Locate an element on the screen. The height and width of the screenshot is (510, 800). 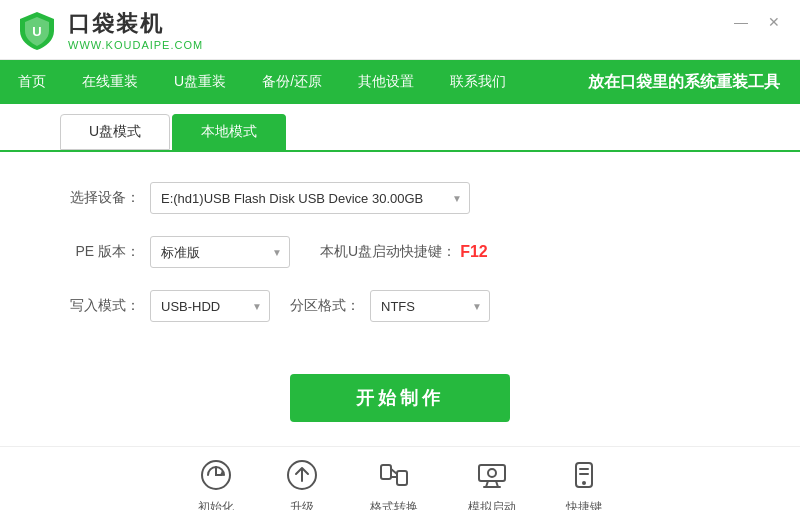
shortcut-label-text: 快捷键 is located at coordinates (584, 504).